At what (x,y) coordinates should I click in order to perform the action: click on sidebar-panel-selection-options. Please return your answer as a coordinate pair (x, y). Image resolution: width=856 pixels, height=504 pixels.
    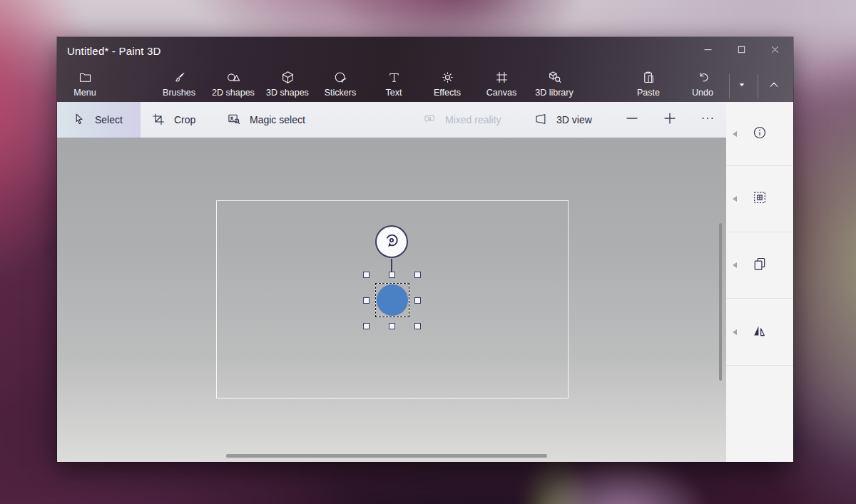
    Looking at the image, I should click on (760, 200).